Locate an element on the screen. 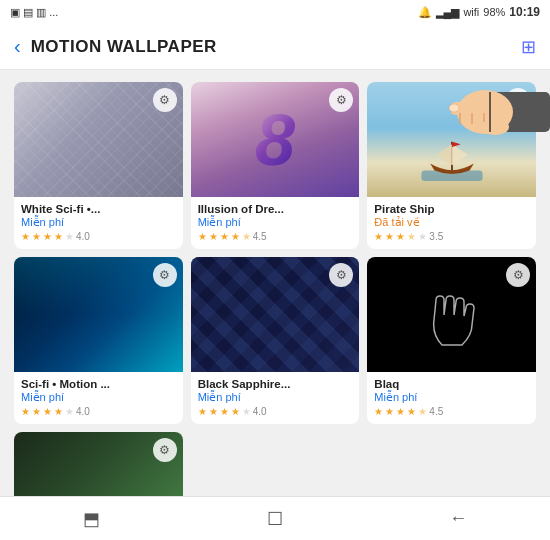  wallpaper-info: Illusion of Dre... Miễn phí ★★★★★ 4.5 is located at coordinates (276, 223).